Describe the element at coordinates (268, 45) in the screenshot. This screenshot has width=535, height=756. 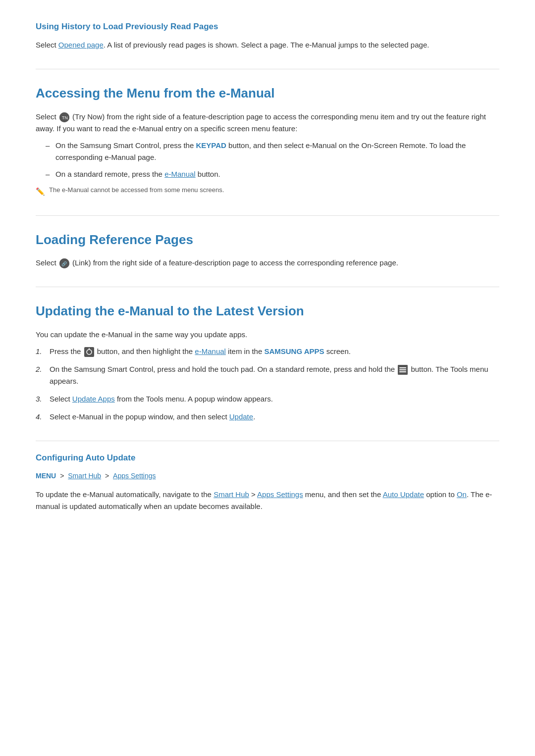
I see `history-body: Select Opened page. A list of previously…` at that location.